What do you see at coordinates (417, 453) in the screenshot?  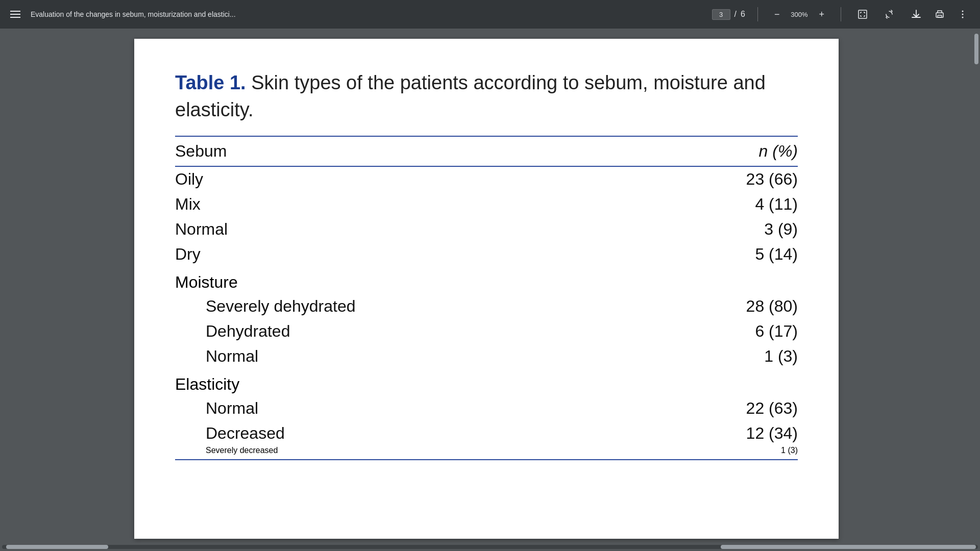 I see `row-label: Severely decreased` at bounding box center [417, 453].